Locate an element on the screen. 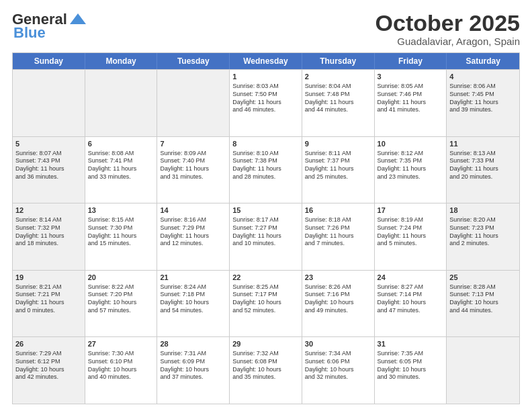 Image resolution: width=532 pixels, height=411 pixels. day-info: Sunrise: 8:11 AM Sunset: 7:37 PM Dayligh… is located at coordinates (339, 165).